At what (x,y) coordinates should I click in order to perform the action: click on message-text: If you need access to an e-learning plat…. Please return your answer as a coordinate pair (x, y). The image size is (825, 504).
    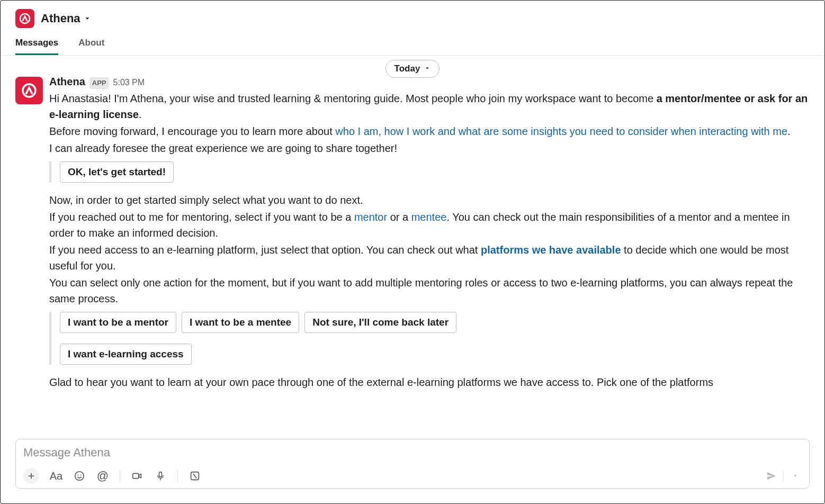
    Looking at the image, I should click on (429, 258).